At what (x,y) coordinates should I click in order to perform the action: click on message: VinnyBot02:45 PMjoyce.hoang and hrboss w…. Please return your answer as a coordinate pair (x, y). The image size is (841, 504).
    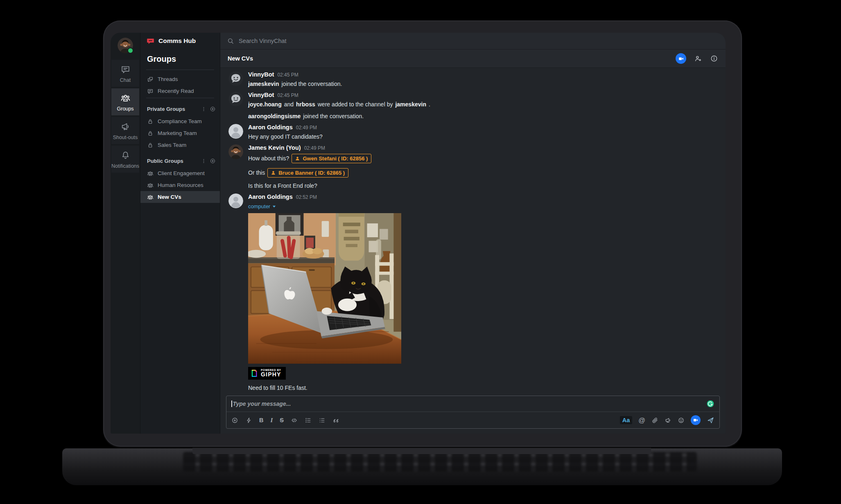
    Looking at the image, I should click on (473, 106).